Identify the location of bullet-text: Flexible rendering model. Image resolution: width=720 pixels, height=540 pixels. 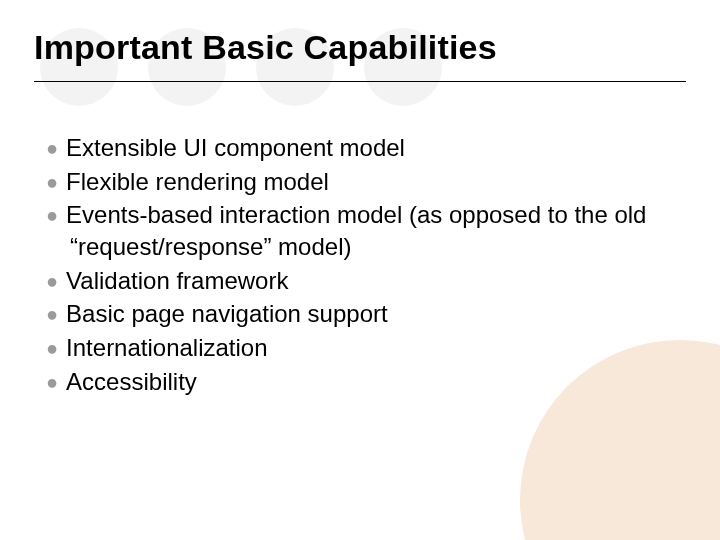
(198, 182).